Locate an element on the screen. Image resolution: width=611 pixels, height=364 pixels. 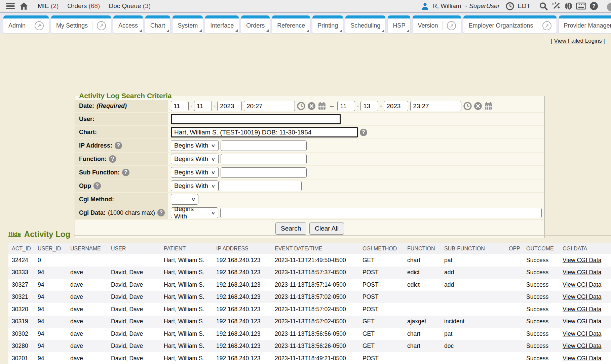
ip-help-icon: ? is located at coordinates (118, 146).